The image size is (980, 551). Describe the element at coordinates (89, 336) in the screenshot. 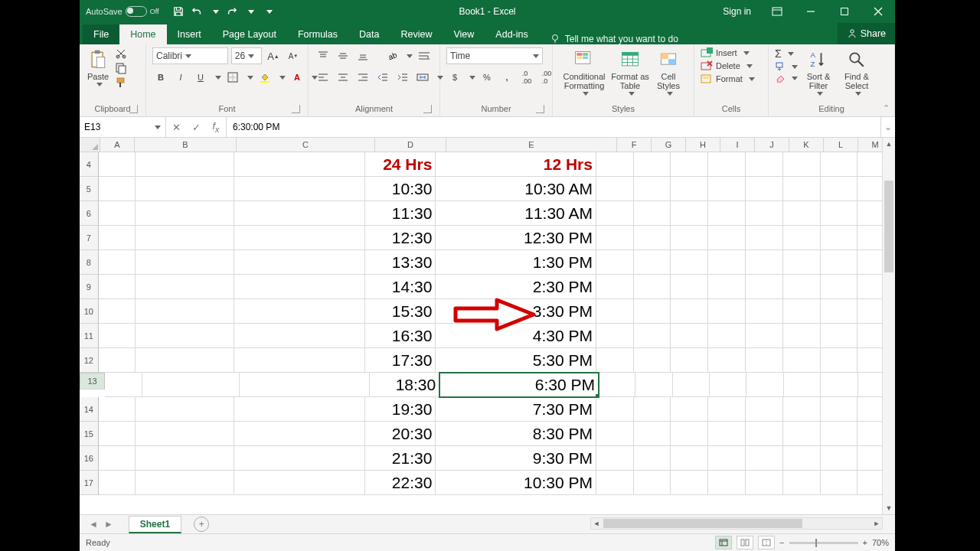

I see `row-header: 11` at that location.